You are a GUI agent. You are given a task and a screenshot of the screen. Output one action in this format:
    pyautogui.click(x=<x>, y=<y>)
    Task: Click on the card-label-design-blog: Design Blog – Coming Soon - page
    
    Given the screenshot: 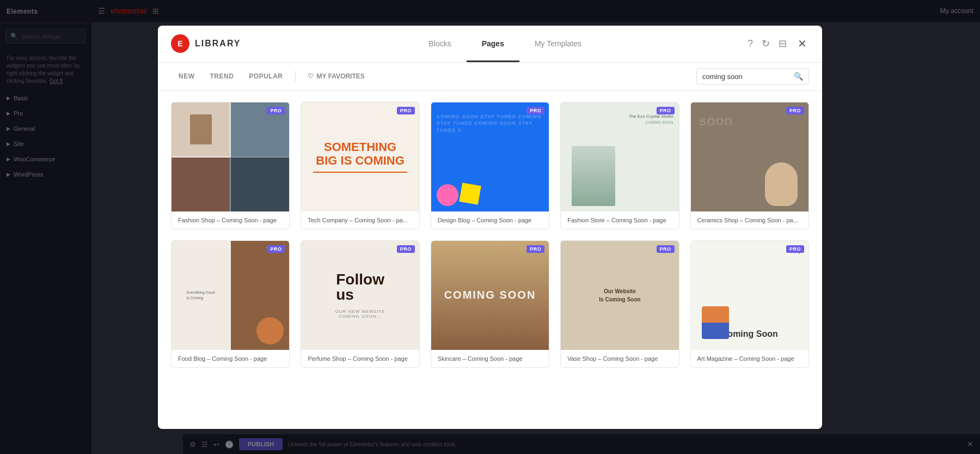 What is the action you would take?
    pyautogui.click(x=490, y=220)
    